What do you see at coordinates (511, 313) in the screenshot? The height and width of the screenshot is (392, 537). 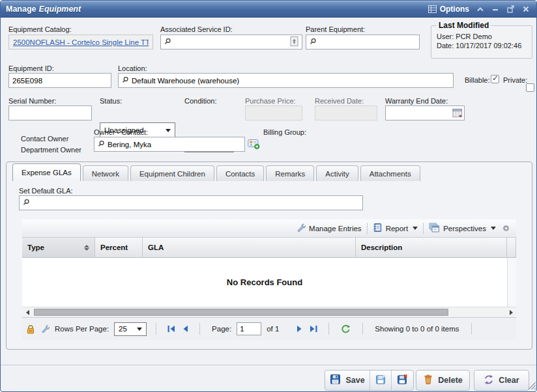 I see `scroll-right-icon` at bounding box center [511, 313].